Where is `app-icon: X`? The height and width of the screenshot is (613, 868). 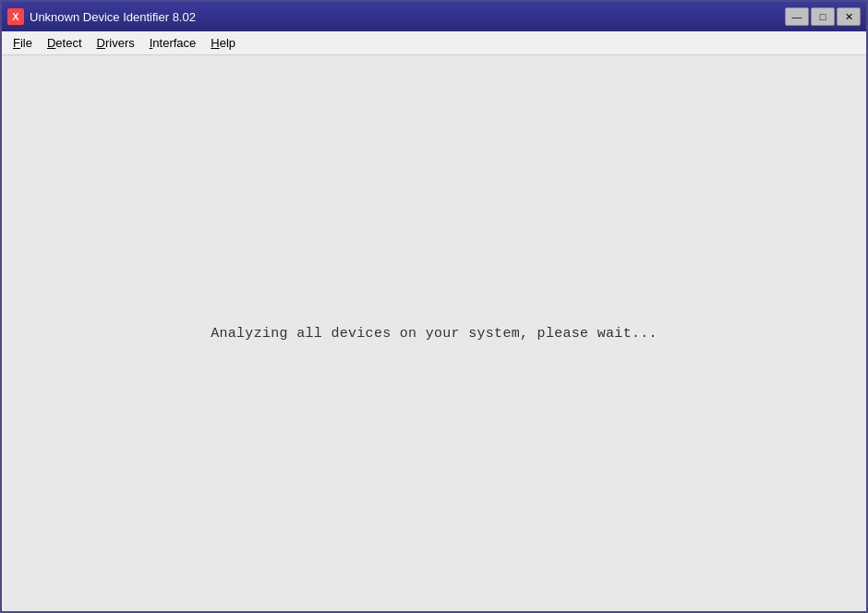 app-icon: X is located at coordinates (16, 17).